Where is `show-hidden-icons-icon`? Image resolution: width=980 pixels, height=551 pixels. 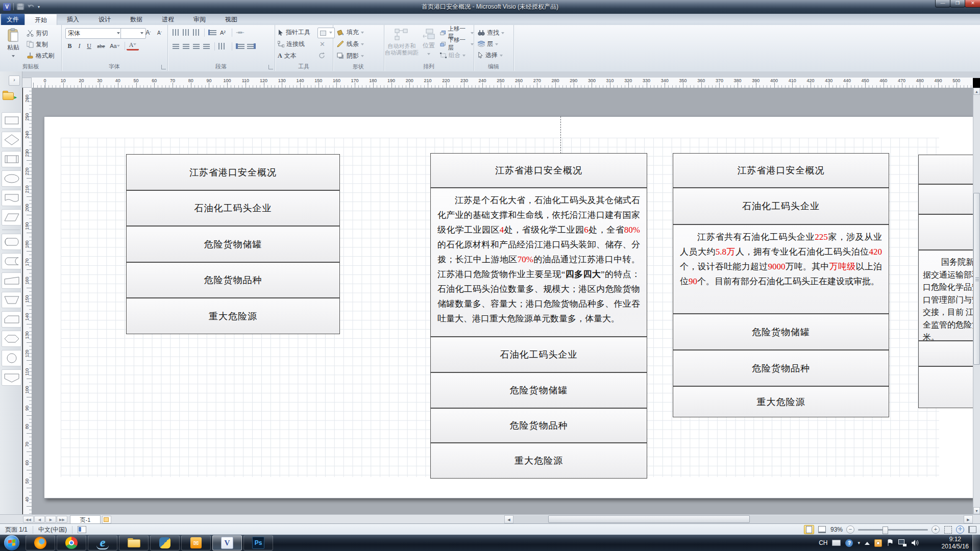 show-hidden-icons-icon is located at coordinates (867, 542).